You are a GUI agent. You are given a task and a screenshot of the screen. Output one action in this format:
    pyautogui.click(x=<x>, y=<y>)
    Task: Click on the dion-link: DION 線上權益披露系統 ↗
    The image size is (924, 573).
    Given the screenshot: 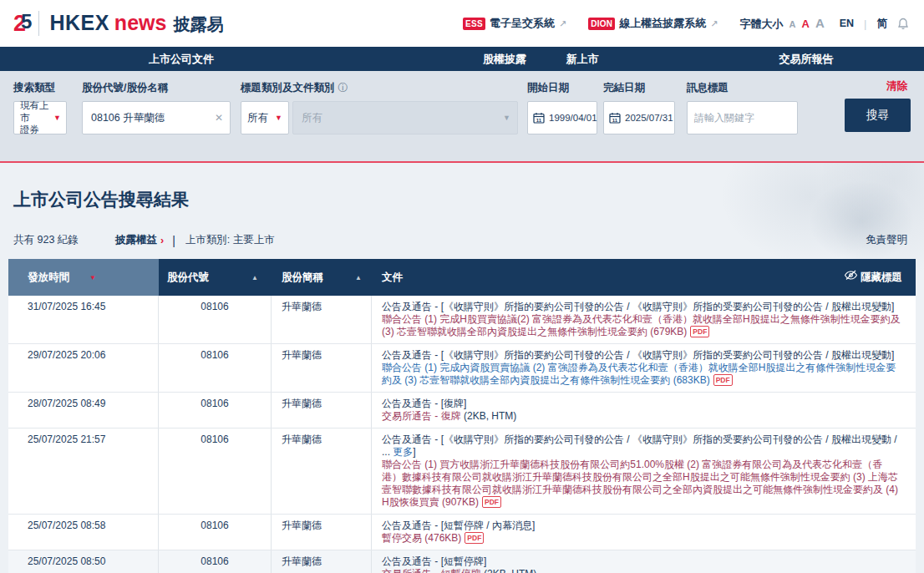 What is the action you would take?
    pyautogui.click(x=653, y=23)
    